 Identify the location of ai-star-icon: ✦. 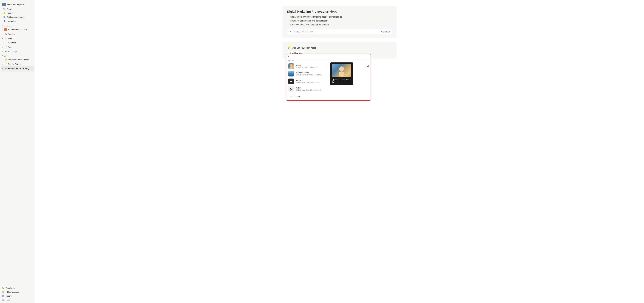
(290, 31).